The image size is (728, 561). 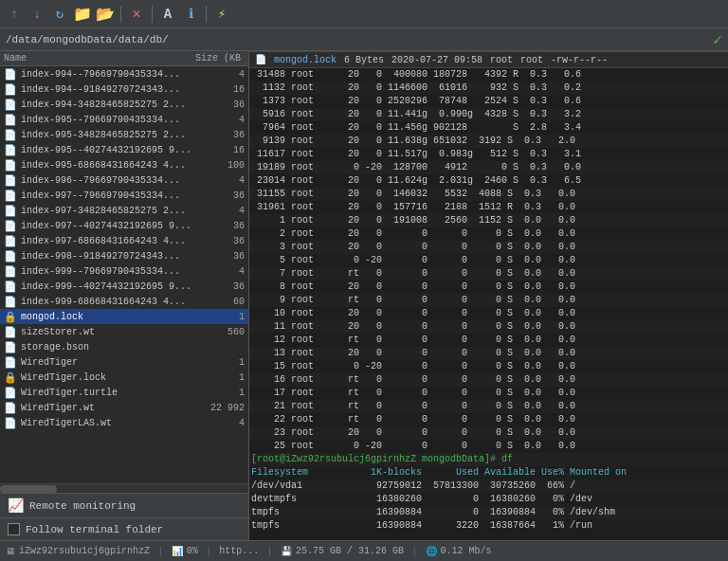 What do you see at coordinates (124, 301) in the screenshot?
I see `file-item: 📄index-999-68668431664243 4...60` at bounding box center [124, 301].